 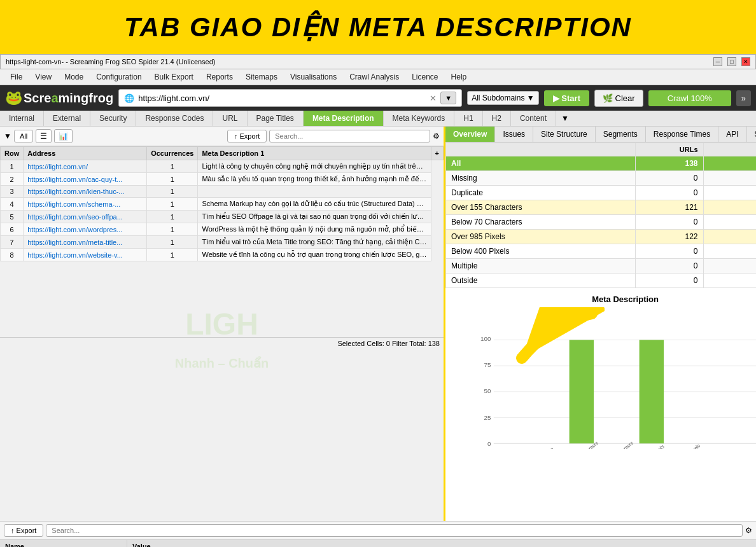 I want to click on table-row: 2 https://light.com.vn/cac-quy-t... 1 Mà…, so click(x=222, y=179).